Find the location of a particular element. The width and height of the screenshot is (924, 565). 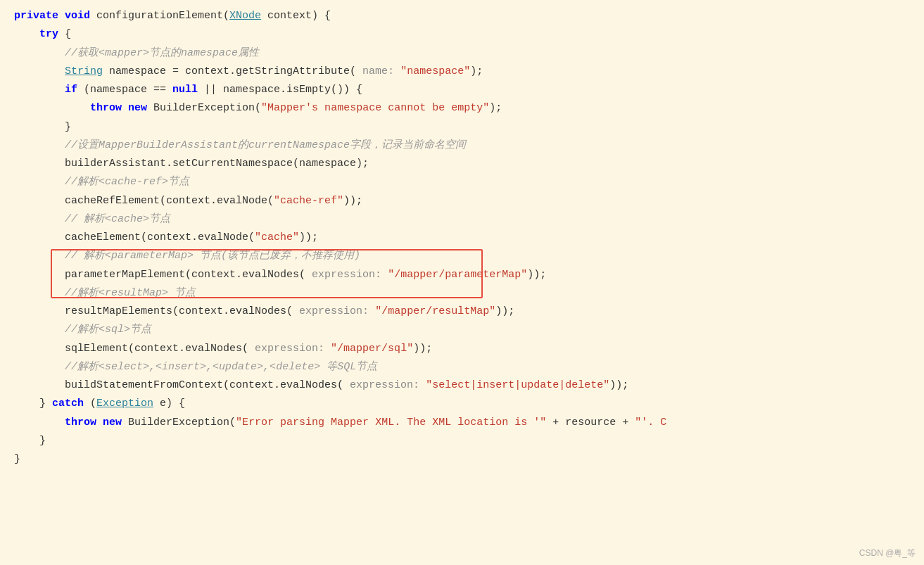

code-line-19: sqlElement(context.evalNodes( expression… is located at coordinates (462, 349).